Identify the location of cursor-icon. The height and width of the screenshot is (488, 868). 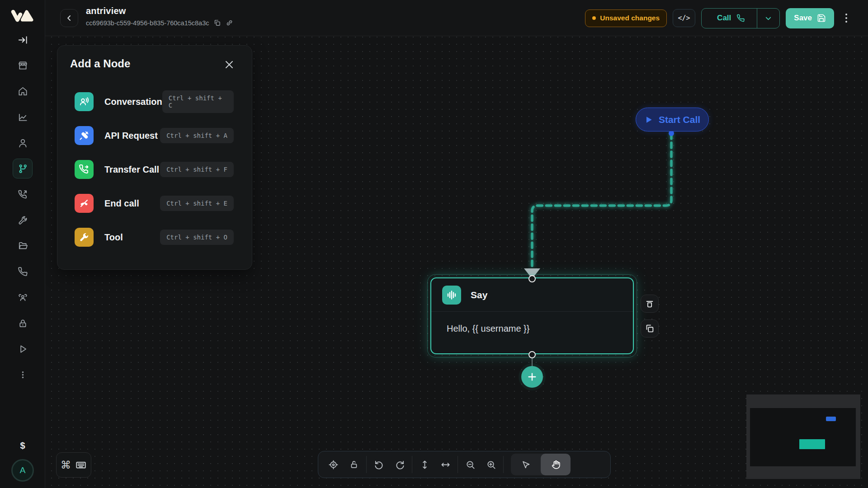
(526, 465).